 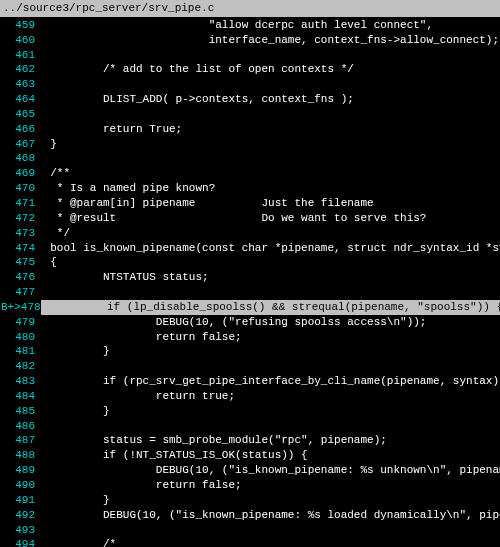 I want to click on line-number: 492, so click(x=19, y=516).